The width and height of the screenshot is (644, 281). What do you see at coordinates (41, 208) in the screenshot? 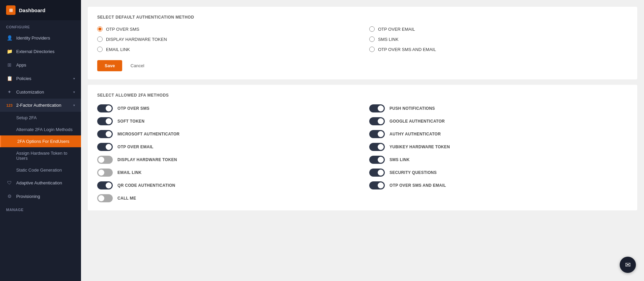
I see `section-label-manage: Manage` at bounding box center [41, 208].